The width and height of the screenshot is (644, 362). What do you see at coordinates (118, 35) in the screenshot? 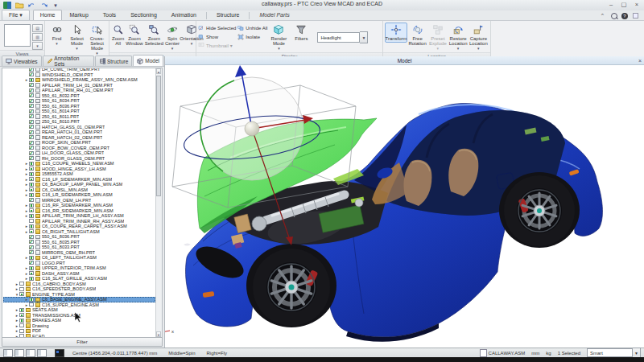
I see `zoom-all-button: Zoom All` at bounding box center [118, 35].